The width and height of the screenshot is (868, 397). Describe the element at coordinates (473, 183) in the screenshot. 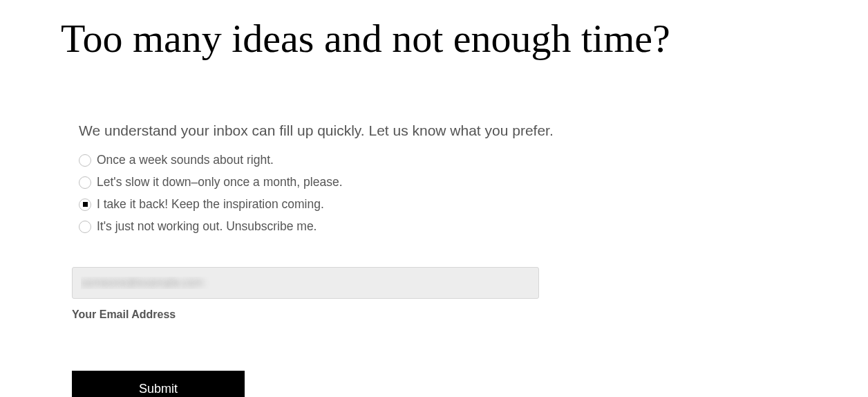

I see `radio-option-monthly: Let's slow it down–only once a month, pl…` at that location.